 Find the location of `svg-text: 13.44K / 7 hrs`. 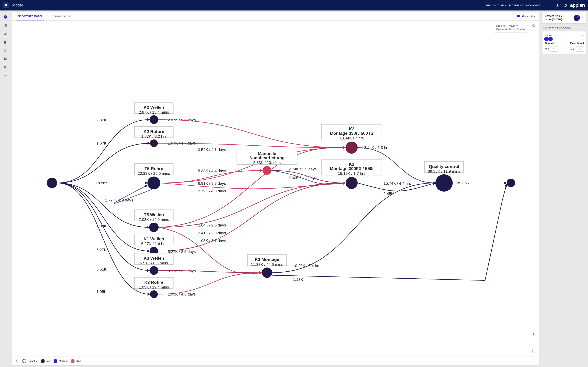

svg-text: 13.44K / 7 hrs is located at coordinates (352, 138).